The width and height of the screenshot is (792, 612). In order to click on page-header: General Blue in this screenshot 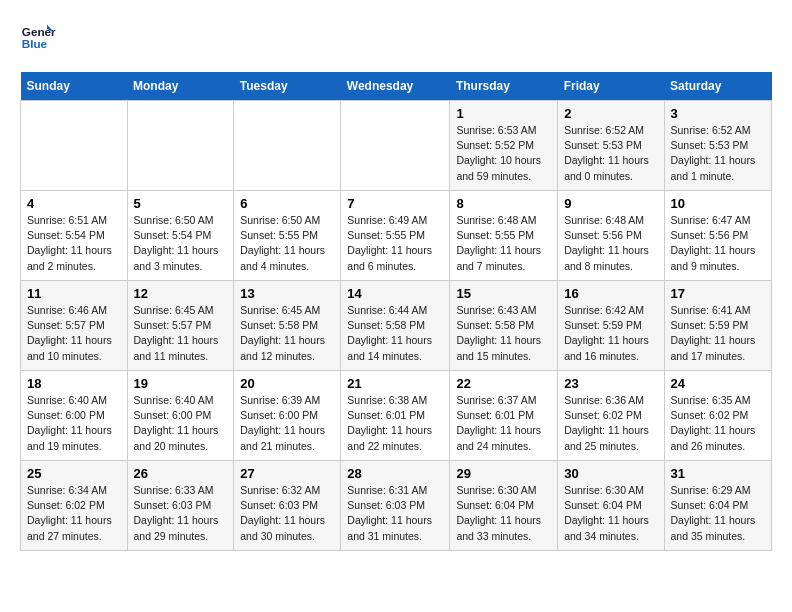, I will do `click(396, 38)`.